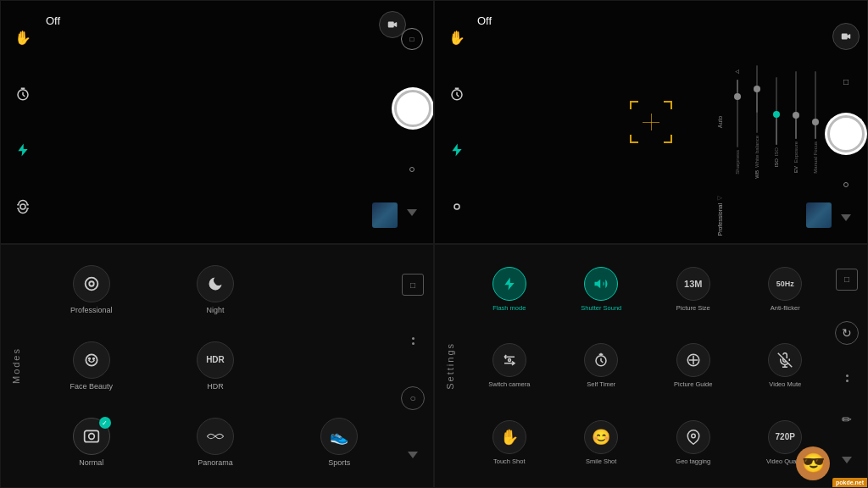 The width and height of the screenshot is (868, 488). I want to click on wb-slider-track, so click(757, 99).